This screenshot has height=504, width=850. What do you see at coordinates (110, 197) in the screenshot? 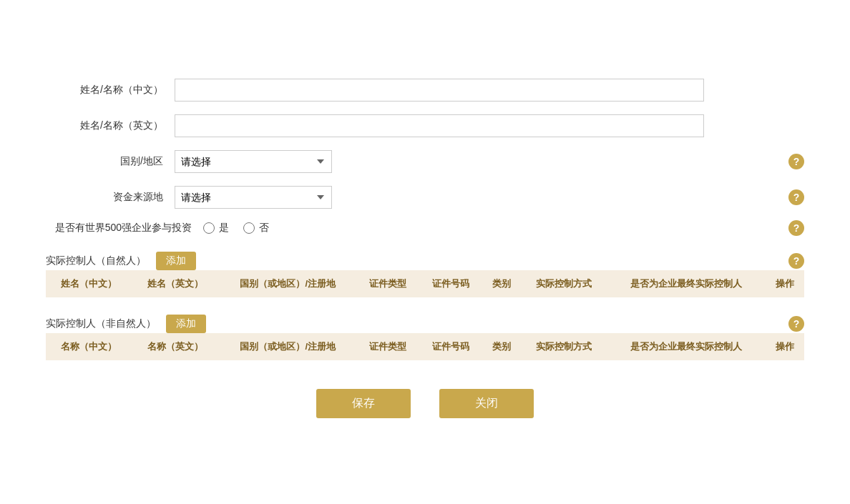
I see `fund-source-label: 资金来源地` at bounding box center [110, 197].